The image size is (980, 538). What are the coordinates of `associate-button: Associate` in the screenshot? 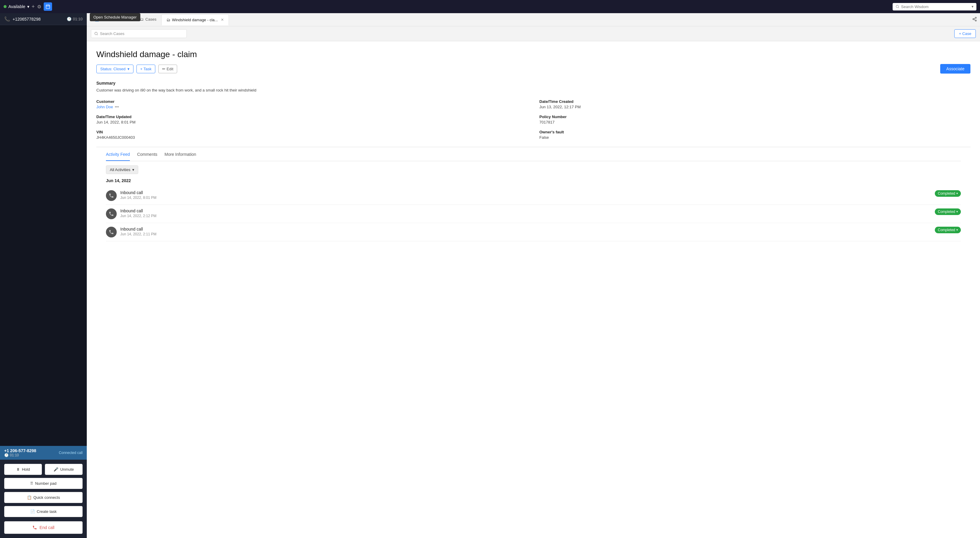 It's located at (955, 68).